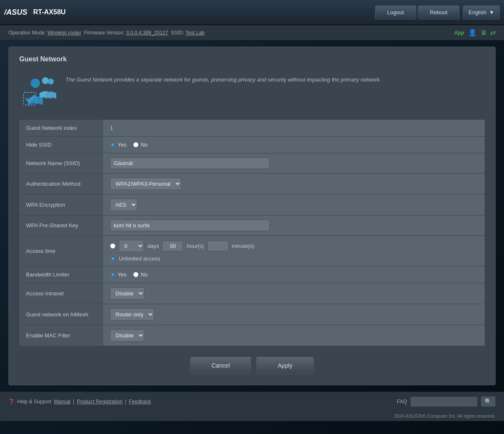  I want to click on access-time-limited-radio, so click(113, 246).